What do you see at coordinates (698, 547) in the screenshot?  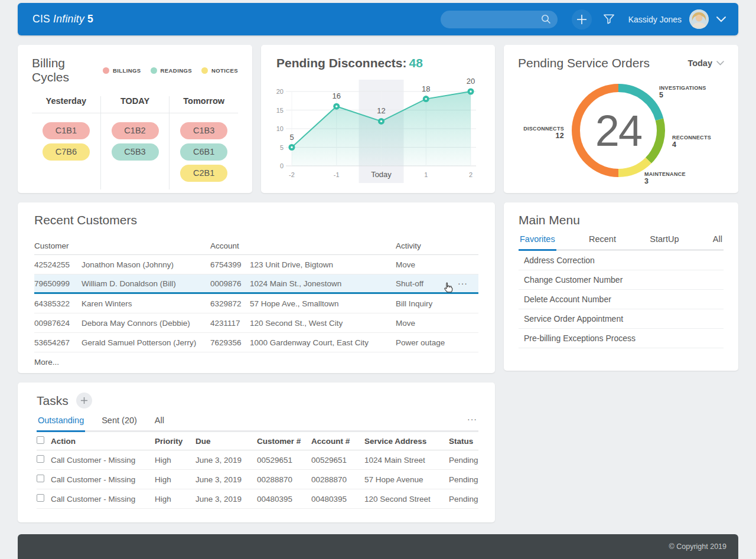 I see `copyright-text: © Copyright 2019` at bounding box center [698, 547].